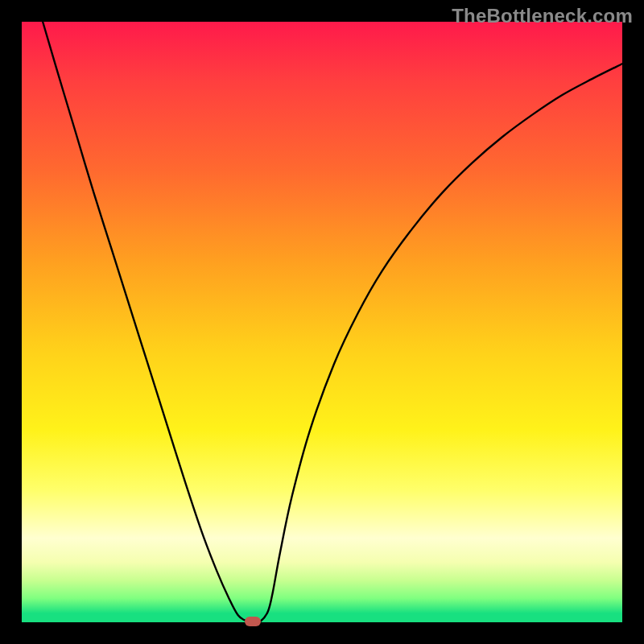 Image resolution: width=644 pixels, height=644 pixels. What do you see at coordinates (543, 16) in the screenshot?
I see `watermark-text: TheBottleneck.com` at bounding box center [543, 16].